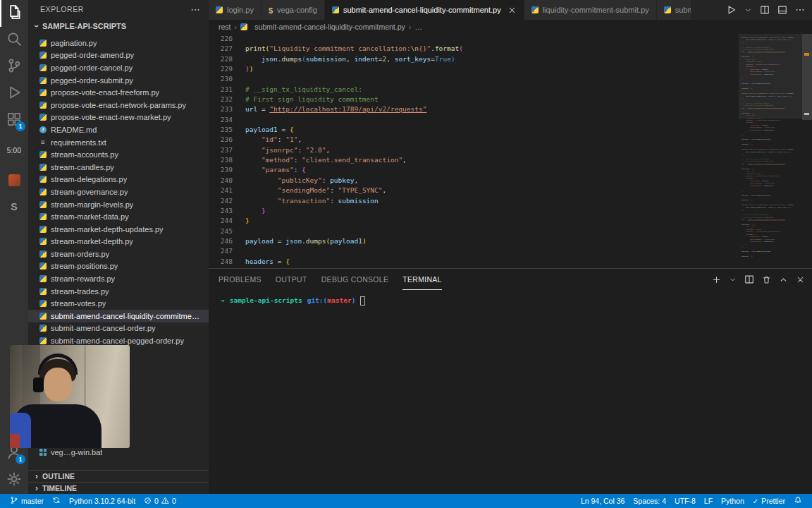 The image size is (812, 508). I want to click on code-line: 243 }, so click(474, 211).